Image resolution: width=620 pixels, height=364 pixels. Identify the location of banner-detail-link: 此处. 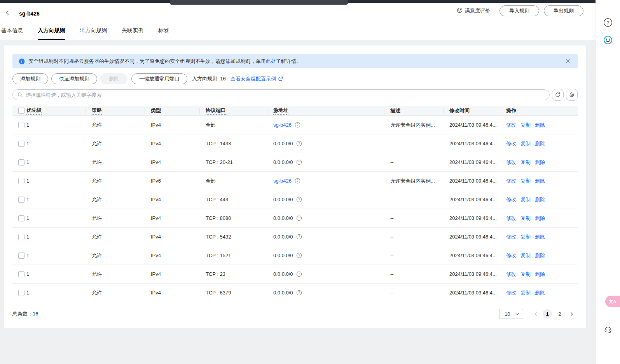
(271, 61).